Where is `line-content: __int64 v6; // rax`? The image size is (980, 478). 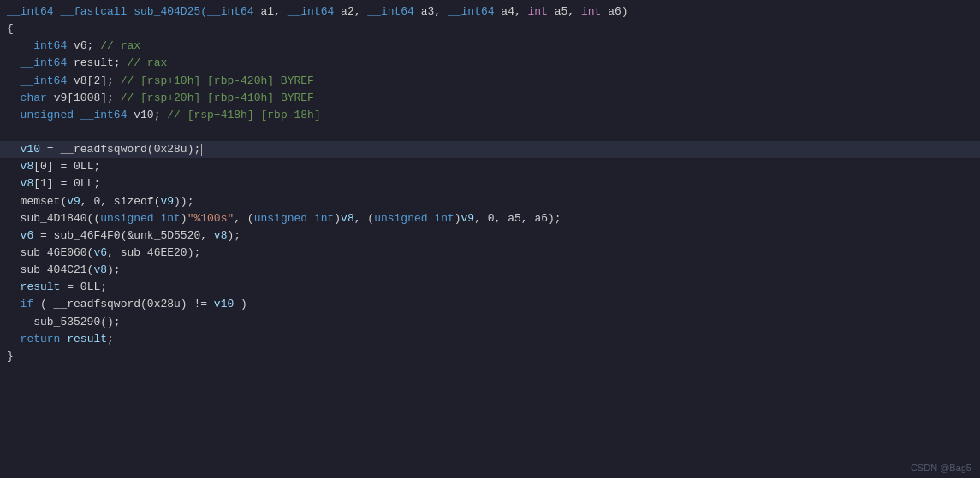
line-content: __int64 v6; // rax is located at coordinates (490, 46).